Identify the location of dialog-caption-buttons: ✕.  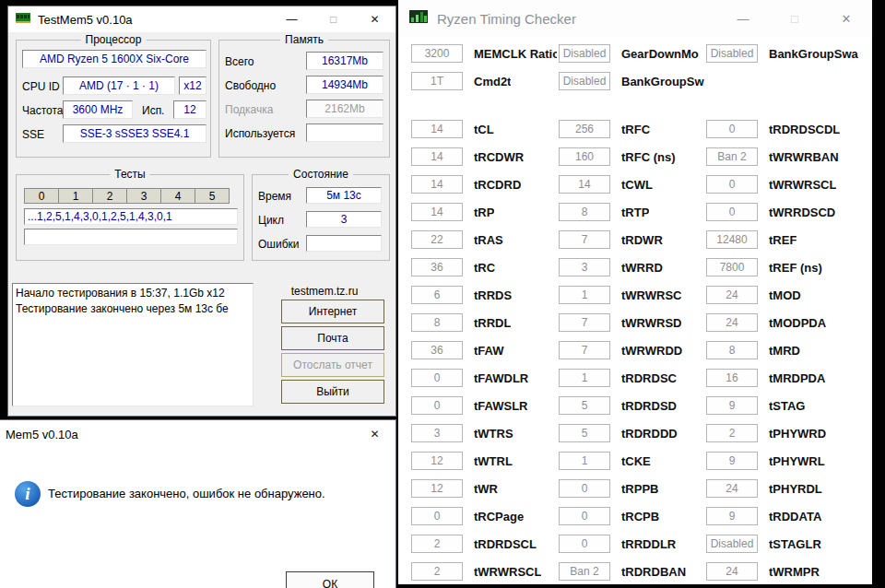
(374, 434).